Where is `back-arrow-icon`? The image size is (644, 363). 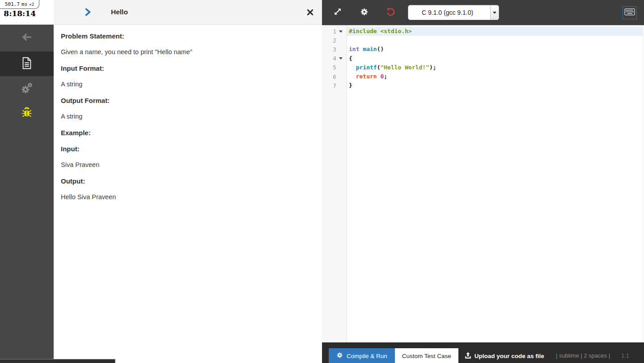
back-arrow-icon is located at coordinates (27, 38).